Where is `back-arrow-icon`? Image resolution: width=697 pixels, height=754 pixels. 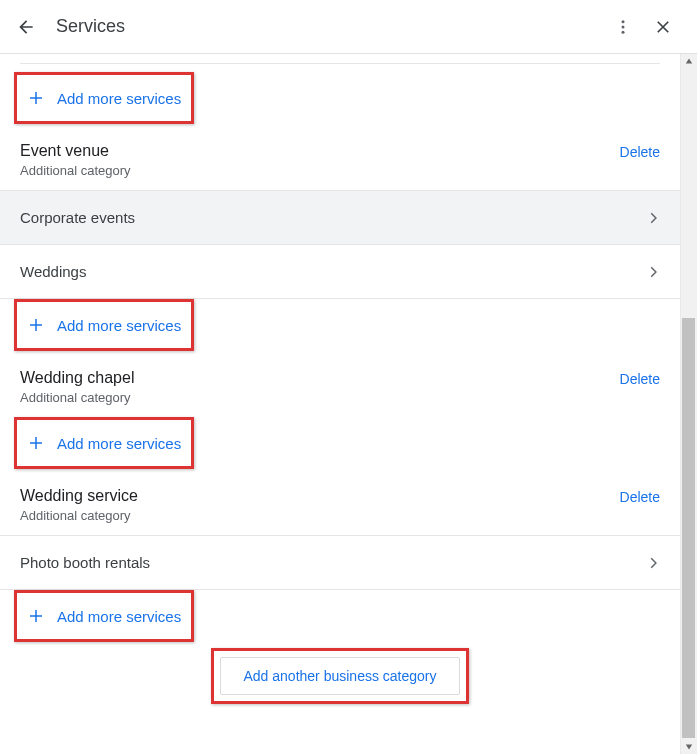
back-arrow-icon is located at coordinates (26, 27).